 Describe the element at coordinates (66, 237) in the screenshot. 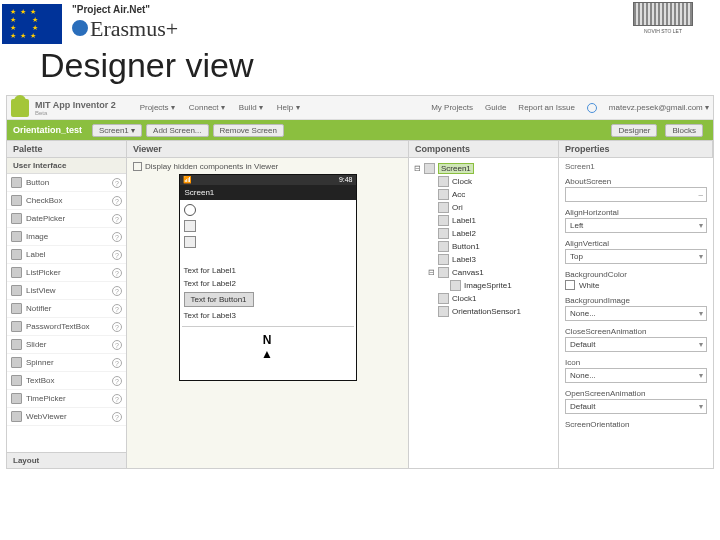

I see `palette-item-image: Image?` at that location.